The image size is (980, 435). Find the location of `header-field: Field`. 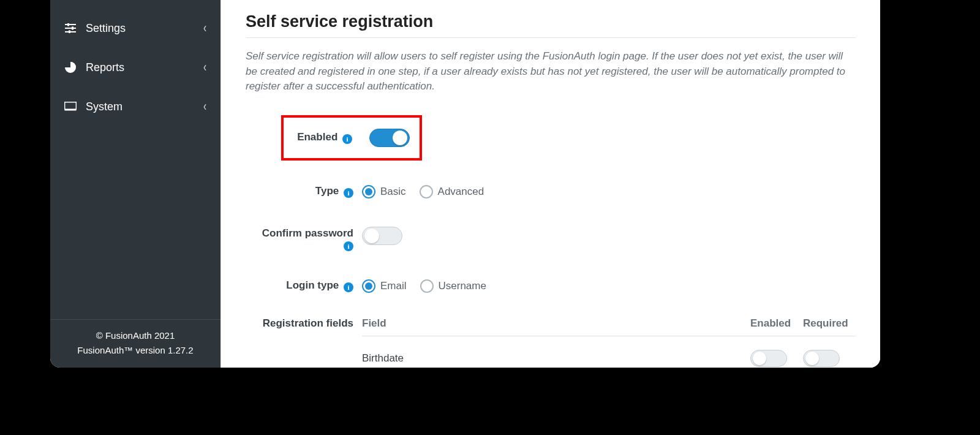

header-field: Field is located at coordinates (556, 323).